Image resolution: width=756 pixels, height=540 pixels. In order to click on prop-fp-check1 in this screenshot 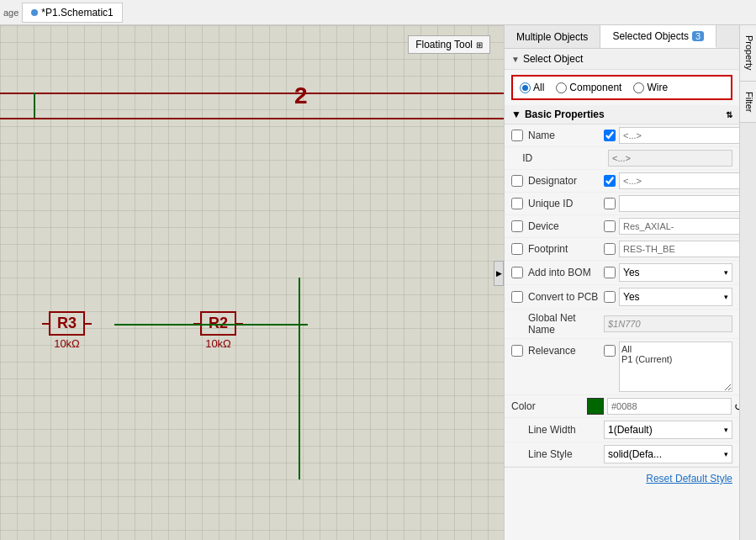, I will do `click(517, 249)`.